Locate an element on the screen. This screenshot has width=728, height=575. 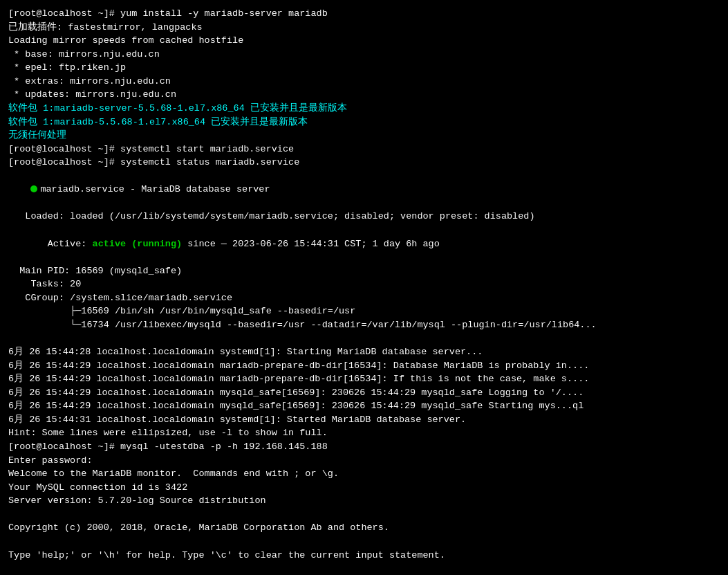
line-2: 已加载插件: fastestmirror, langpacks is located at coordinates (364, 28).